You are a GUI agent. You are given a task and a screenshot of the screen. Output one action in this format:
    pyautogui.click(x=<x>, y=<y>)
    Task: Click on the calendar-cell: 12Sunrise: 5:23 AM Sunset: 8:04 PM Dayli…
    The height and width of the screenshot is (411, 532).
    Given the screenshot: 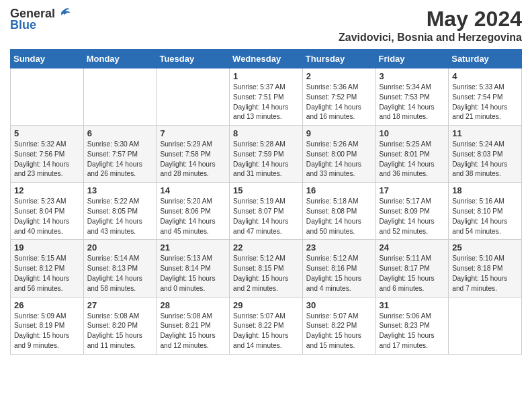 What is the action you would take?
    pyautogui.click(x=47, y=211)
    